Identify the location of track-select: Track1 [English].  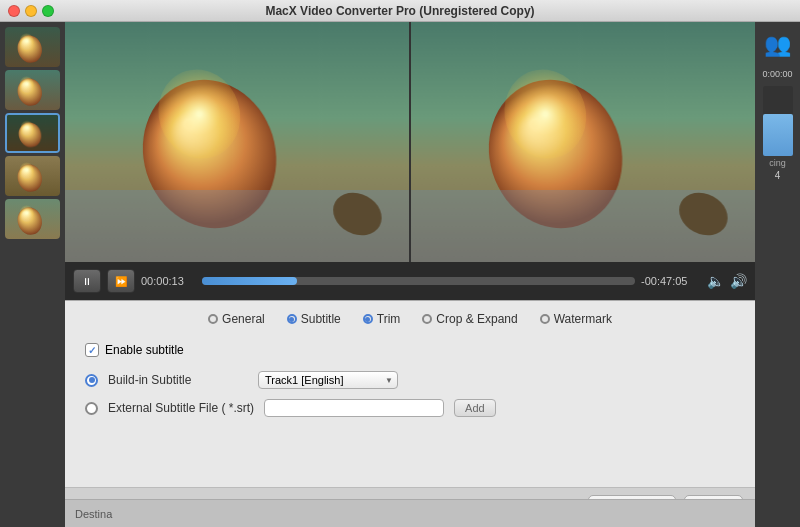
(328, 380).